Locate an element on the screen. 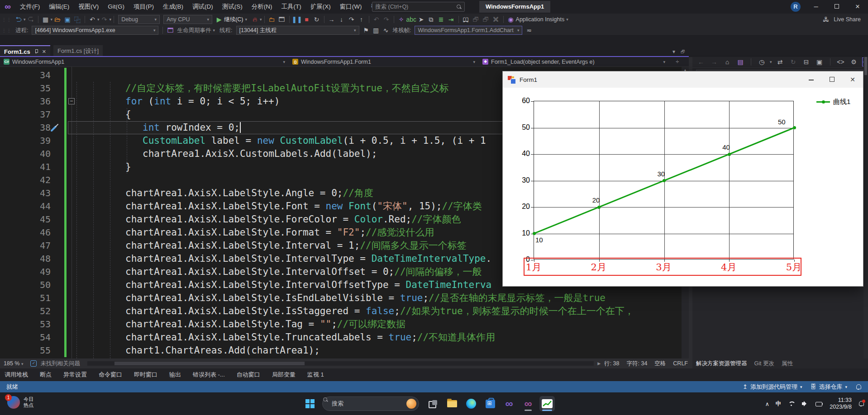  show-next-statement-icon: → is located at coordinates (332, 19).